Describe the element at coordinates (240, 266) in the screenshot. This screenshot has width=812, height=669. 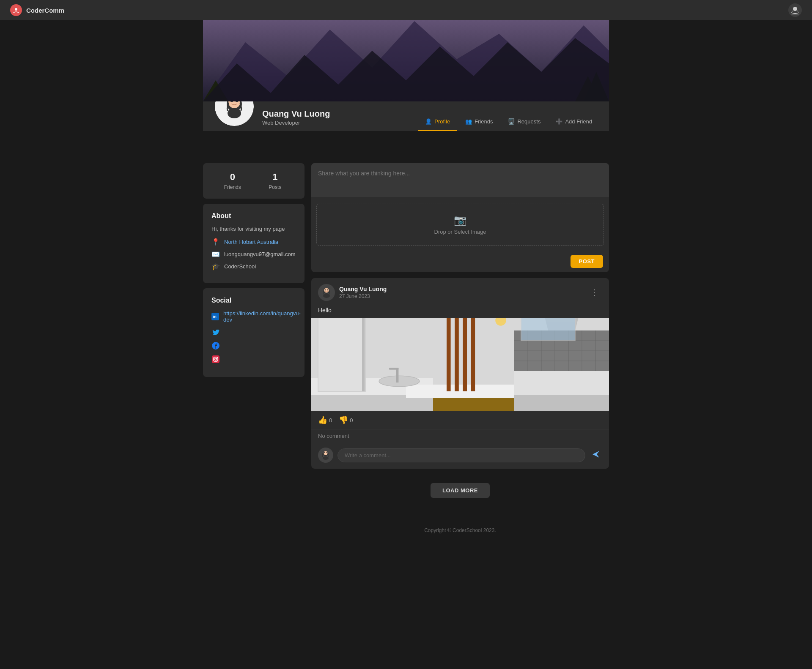
I see `school-text: CoderSchool` at that location.